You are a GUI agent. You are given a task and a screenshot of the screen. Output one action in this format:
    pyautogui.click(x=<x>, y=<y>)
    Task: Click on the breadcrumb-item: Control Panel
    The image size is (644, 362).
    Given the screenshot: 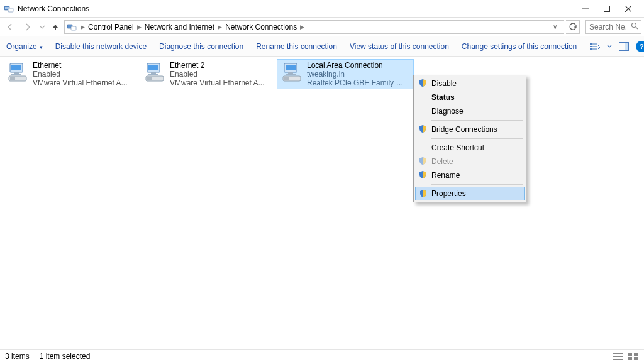 What is the action you would take?
    pyautogui.click(x=111, y=27)
    